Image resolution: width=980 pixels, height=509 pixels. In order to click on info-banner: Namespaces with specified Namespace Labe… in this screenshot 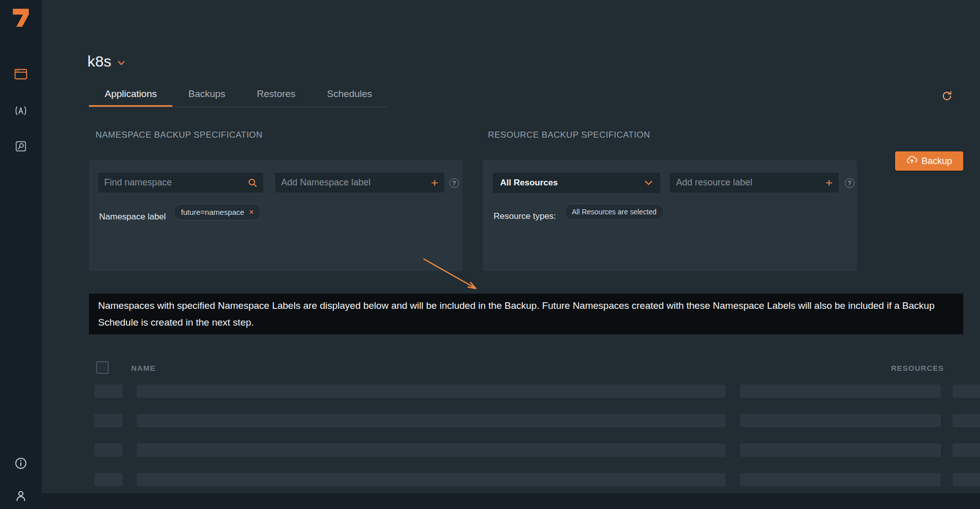, I will do `click(526, 314)`.